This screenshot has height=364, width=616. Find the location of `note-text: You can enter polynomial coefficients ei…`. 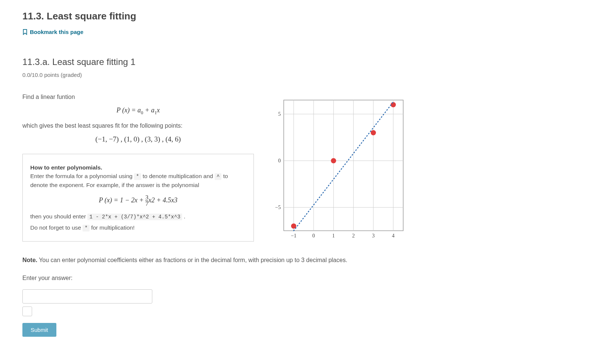

note-text: You can enter polynomial coefficients ei… is located at coordinates (192, 260).